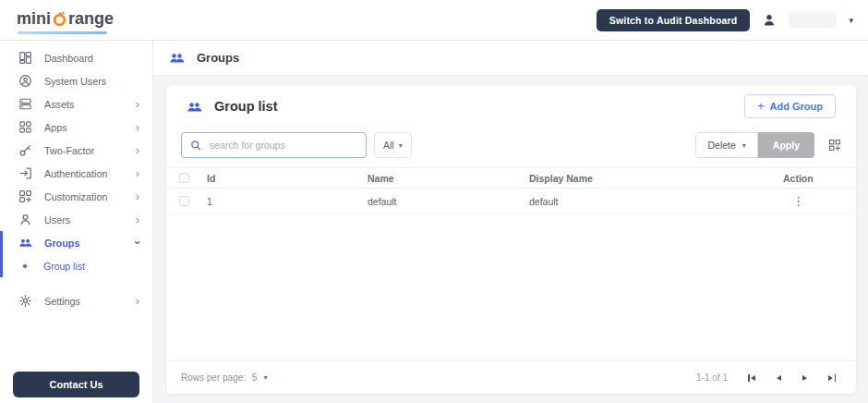 The image size is (868, 403). I want to click on column-header-display-name: Display Name, so click(656, 178).